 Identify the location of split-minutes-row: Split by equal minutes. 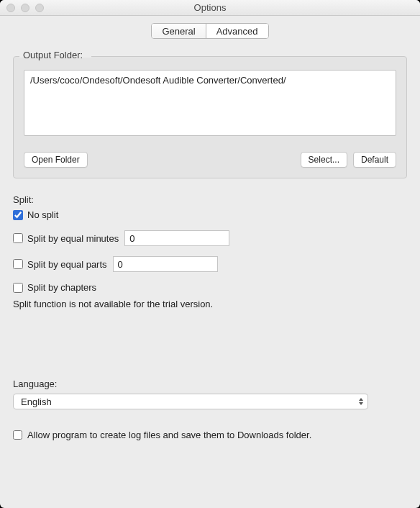
(210, 238).